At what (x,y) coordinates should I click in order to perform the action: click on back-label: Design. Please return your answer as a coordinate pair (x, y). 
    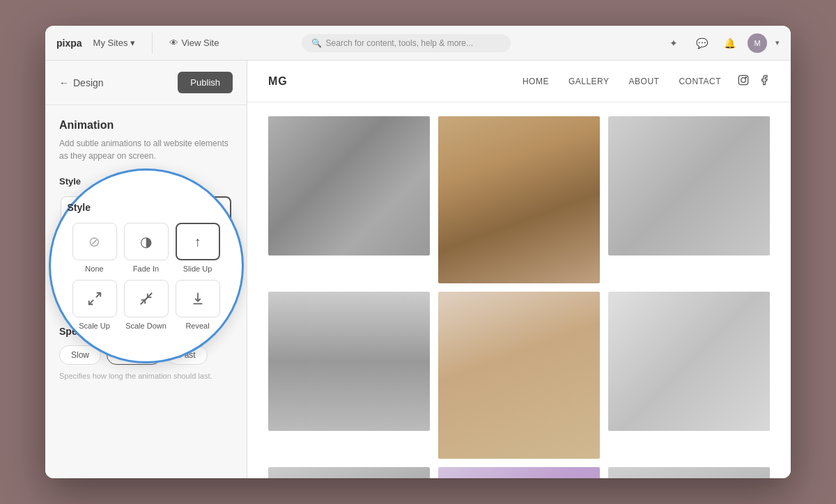
    Looking at the image, I should click on (88, 83).